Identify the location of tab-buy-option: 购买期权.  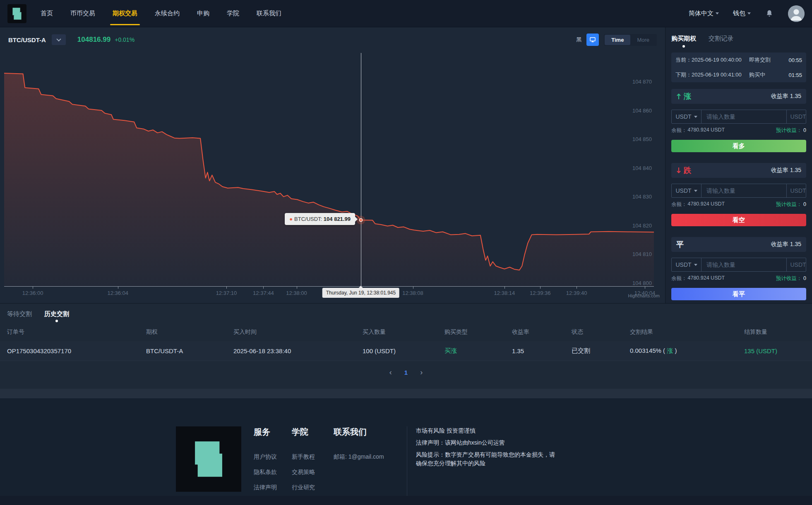
(684, 41).